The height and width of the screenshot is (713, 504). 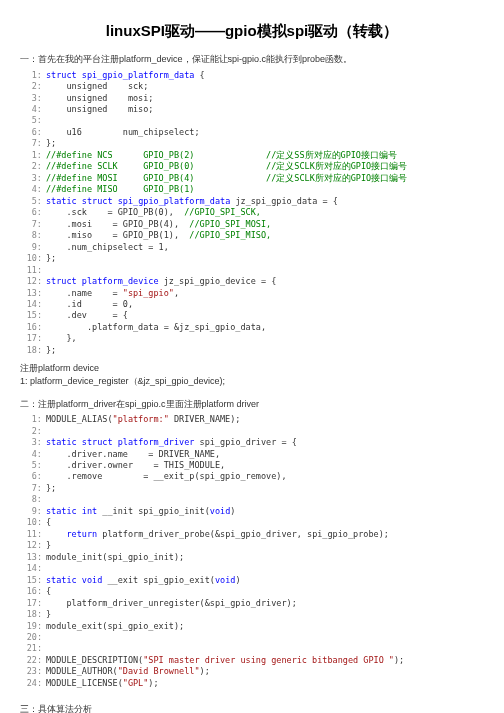 What do you see at coordinates (252, 648) in the screenshot?
I see `code-line: 21:` at bounding box center [252, 648].